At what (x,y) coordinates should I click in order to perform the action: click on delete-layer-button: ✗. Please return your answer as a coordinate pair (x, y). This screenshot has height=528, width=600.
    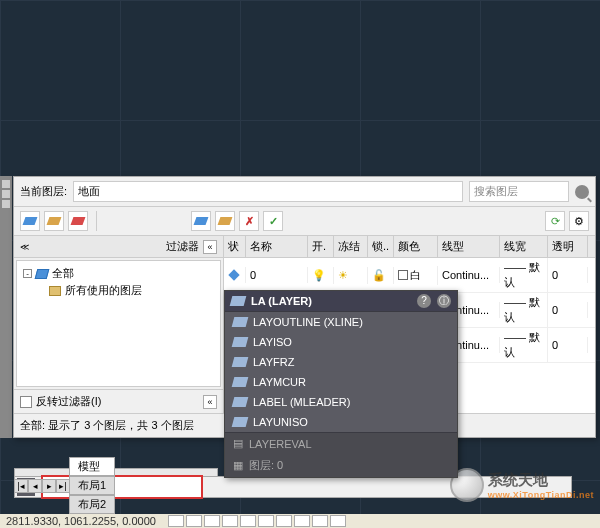
    Looking at the image, I should click on (249, 221).